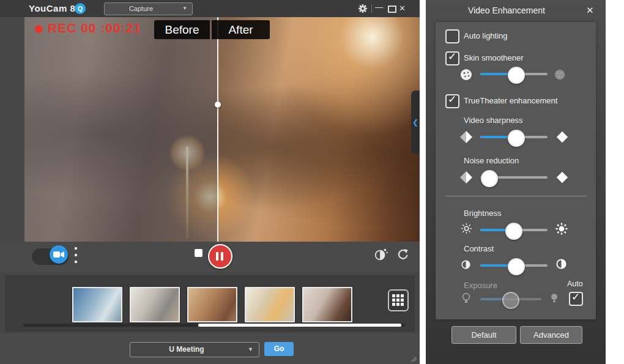 This screenshot has width=624, height=364. What do you see at coordinates (482, 213) in the screenshot?
I see `brightness-label: Brightness` at bounding box center [482, 213].